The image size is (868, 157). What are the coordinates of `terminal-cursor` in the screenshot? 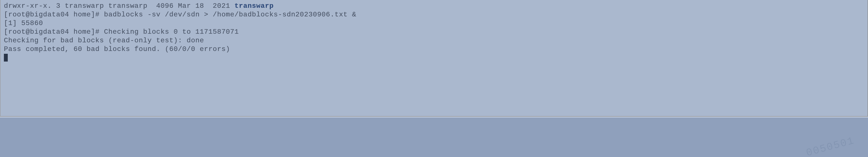 It's located at (6, 57).